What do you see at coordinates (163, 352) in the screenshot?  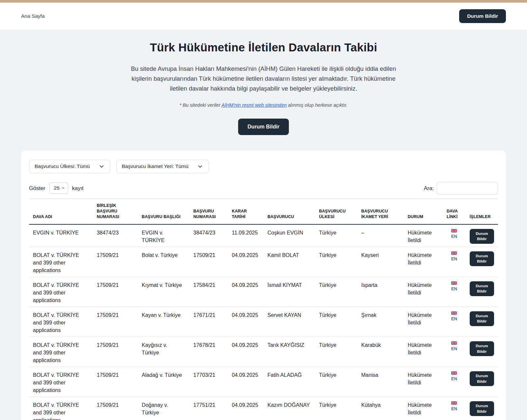 I see `cell-application-title: Kayğısız v. Türkiye` at bounding box center [163, 352].